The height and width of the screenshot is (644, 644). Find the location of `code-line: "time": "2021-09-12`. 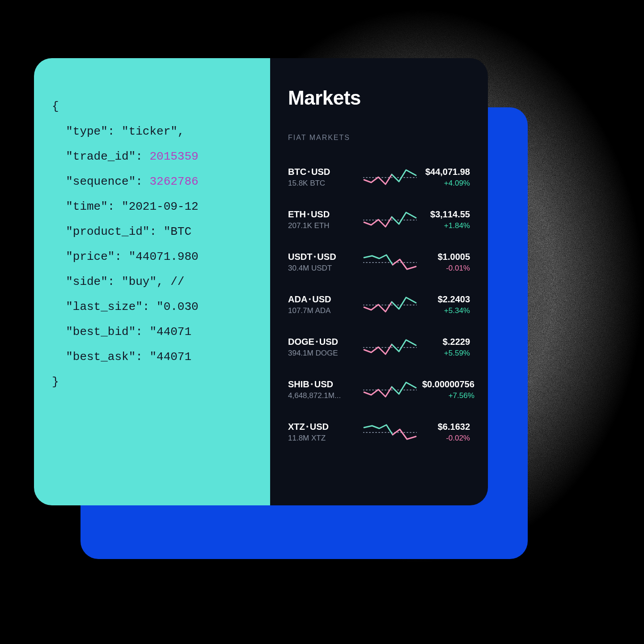

code-line: "time": "2021-09-12 is located at coordinates (125, 207).